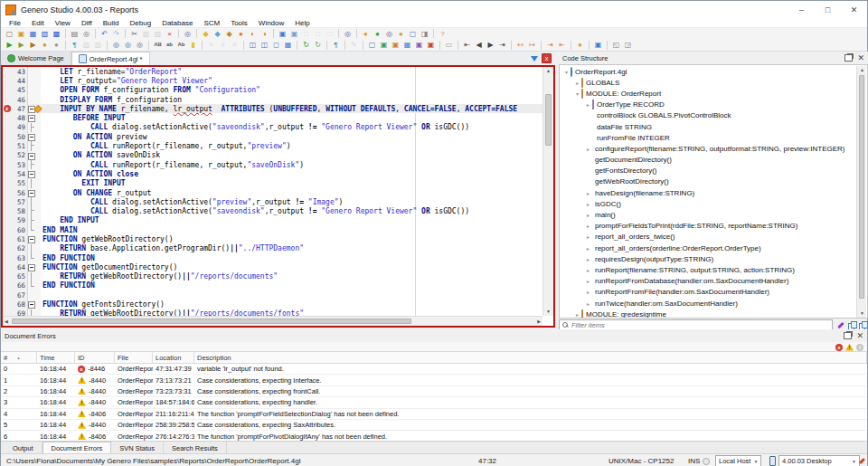  Describe the element at coordinates (105, 34) in the screenshot. I see `undo-icon: ↶` at that location.